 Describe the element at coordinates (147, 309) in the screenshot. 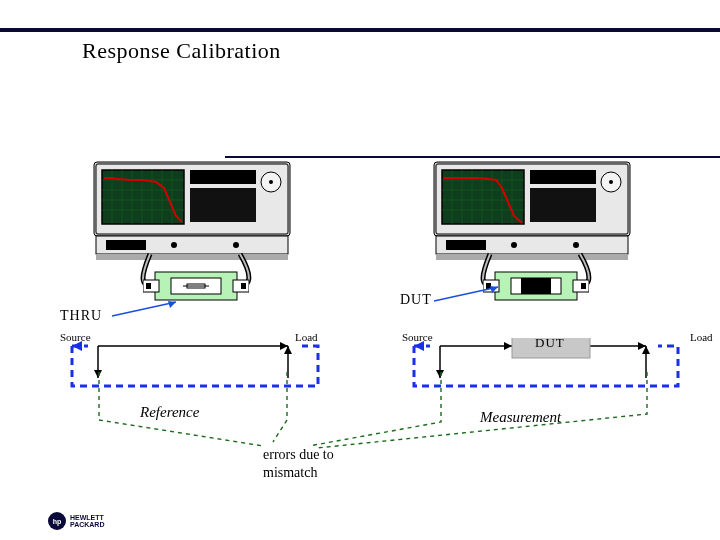

I see `arrow-to-thru` at that location.